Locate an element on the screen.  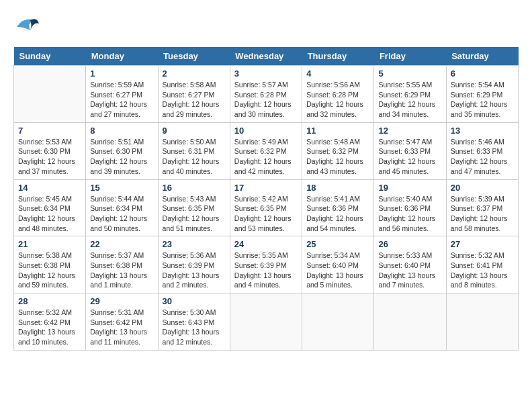
day-number: 25 is located at coordinates (338, 244).